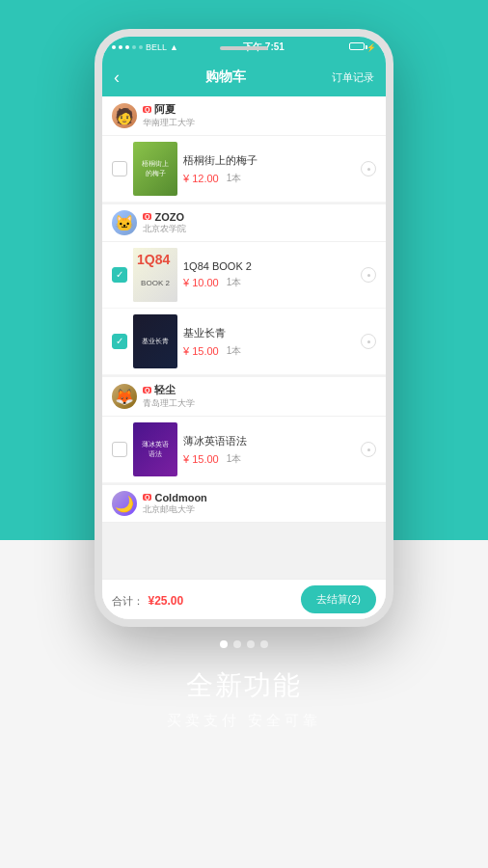 The width and height of the screenshot is (488, 868). I want to click on item-price-row-1: ¥ 12.00 1本, so click(269, 178).